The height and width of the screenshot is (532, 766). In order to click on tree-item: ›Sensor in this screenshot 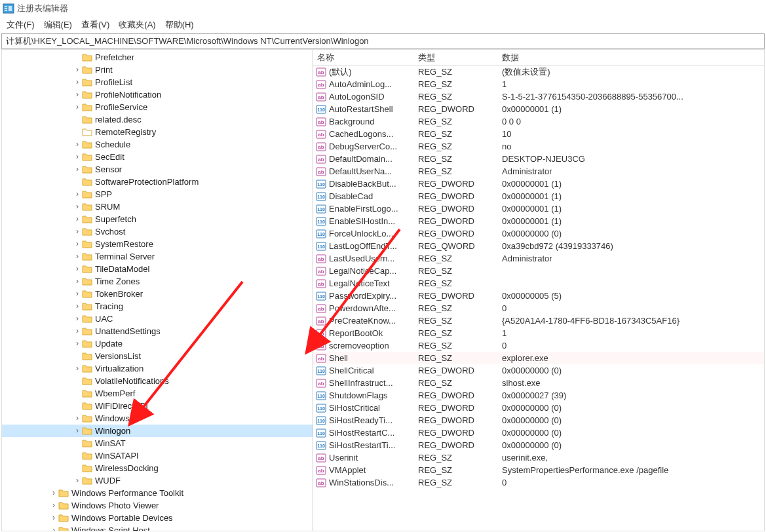, I will do `click(157, 169)`.